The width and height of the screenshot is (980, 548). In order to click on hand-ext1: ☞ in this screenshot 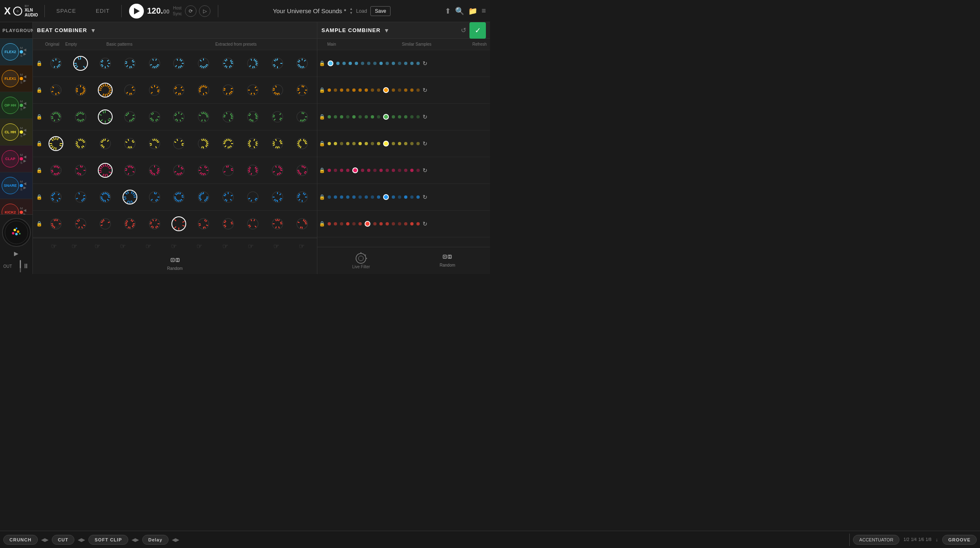, I will do `click(174, 246)`.